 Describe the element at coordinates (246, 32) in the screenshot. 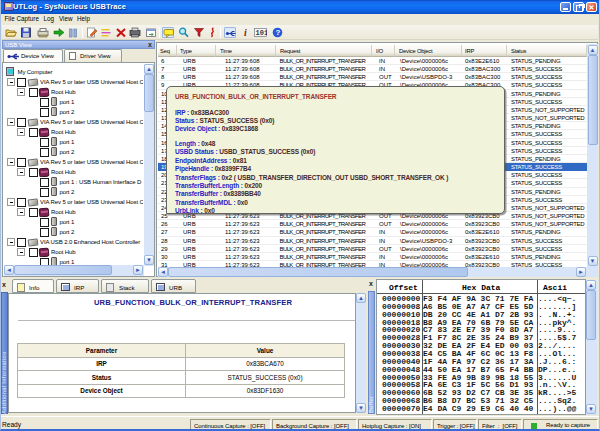

I see `svg-text: i` at that location.